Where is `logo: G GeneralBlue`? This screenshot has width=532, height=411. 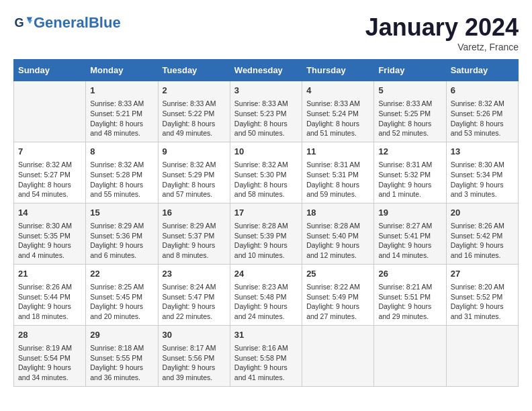 logo: G GeneralBlue is located at coordinates (67, 23).